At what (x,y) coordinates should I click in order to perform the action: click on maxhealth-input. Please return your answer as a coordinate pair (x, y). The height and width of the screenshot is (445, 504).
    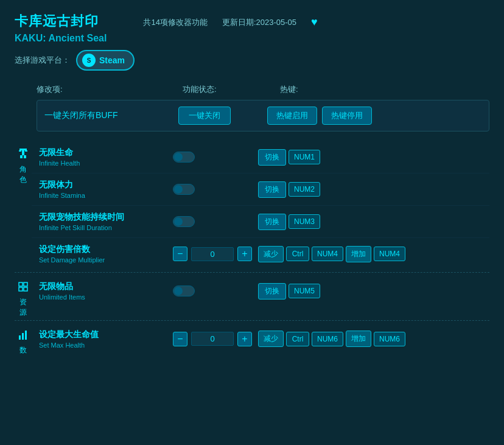
    Looking at the image, I should click on (212, 338).